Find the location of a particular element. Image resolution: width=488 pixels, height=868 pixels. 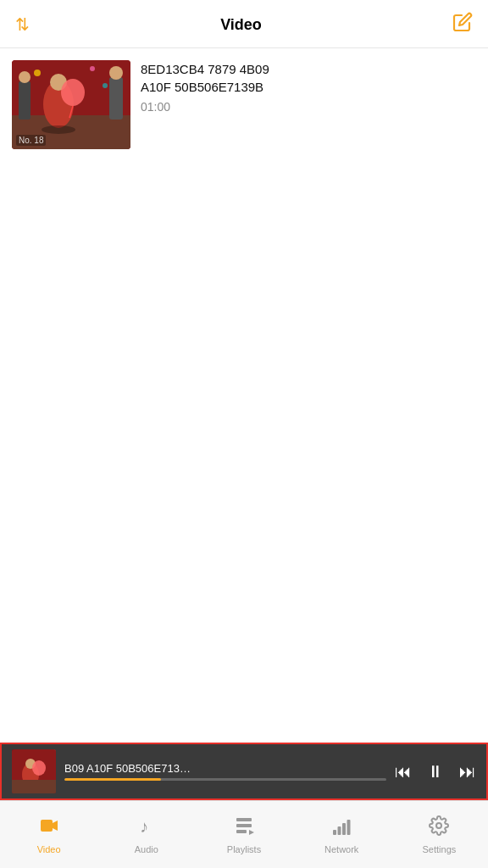

mini-player-info: B09 A10F 50B506E713… is located at coordinates (225, 771).